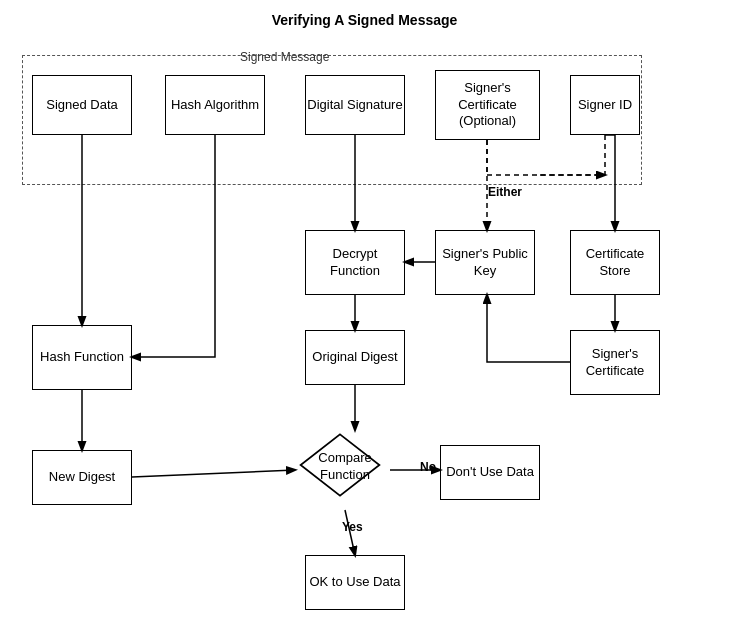 The height and width of the screenshot is (628, 729). I want to click on digital-signature-box: Digital Signature, so click(355, 105).